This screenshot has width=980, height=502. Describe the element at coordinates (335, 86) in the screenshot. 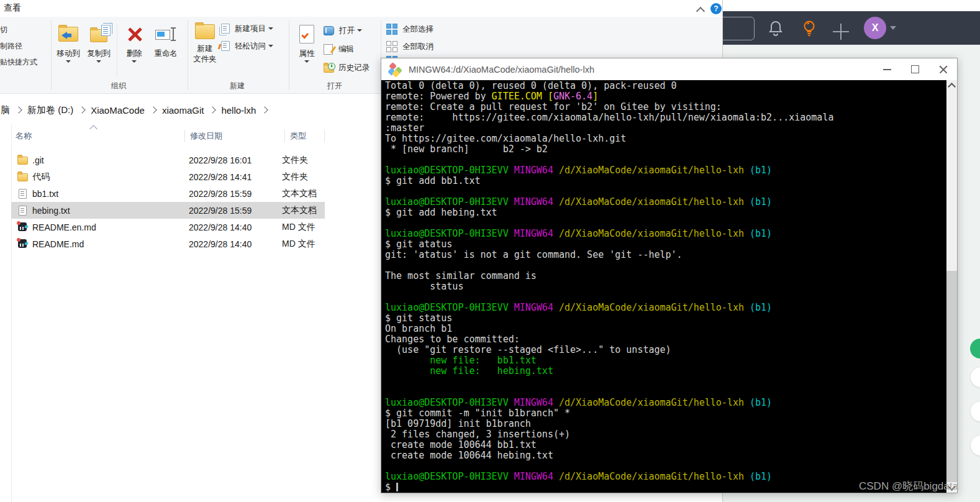

I see `group-label-open: 打开` at that location.